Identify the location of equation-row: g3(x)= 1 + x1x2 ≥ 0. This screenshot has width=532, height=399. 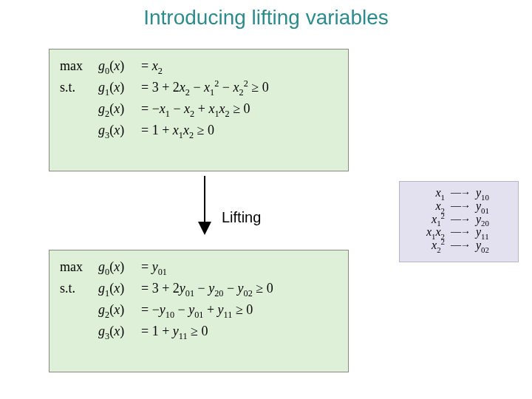
(199, 130).